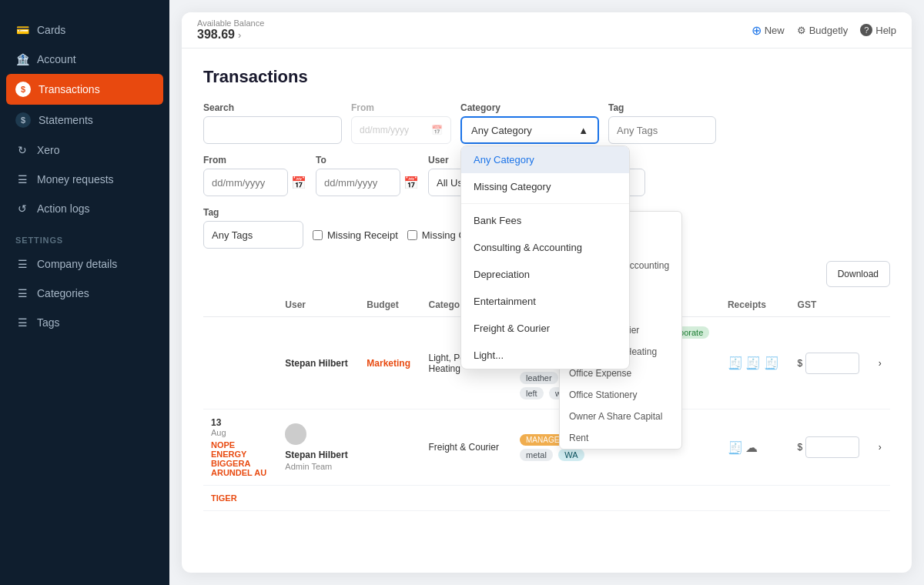 This screenshot has width=924, height=585. What do you see at coordinates (753, 363) in the screenshot?
I see `receipt-icon-2: 🧾` at bounding box center [753, 363].